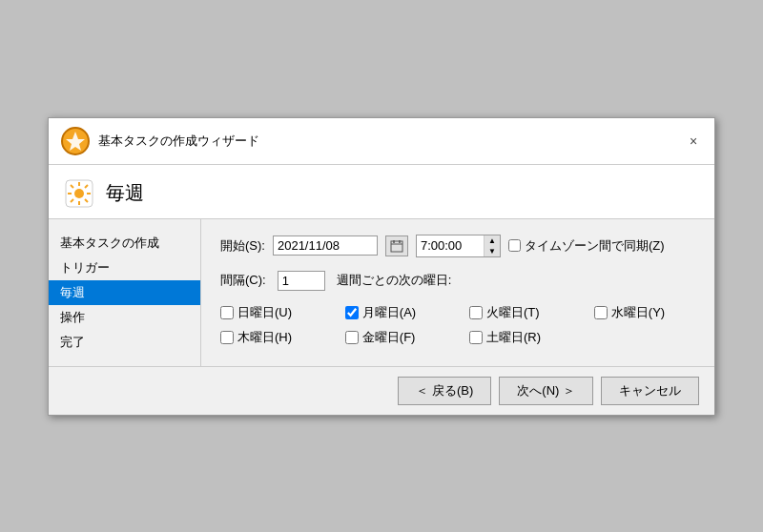 Image resolution: width=763 pixels, height=532 pixels. Describe the element at coordinates (325, 246) in the screenshot. I see `start-date-input` at that location.